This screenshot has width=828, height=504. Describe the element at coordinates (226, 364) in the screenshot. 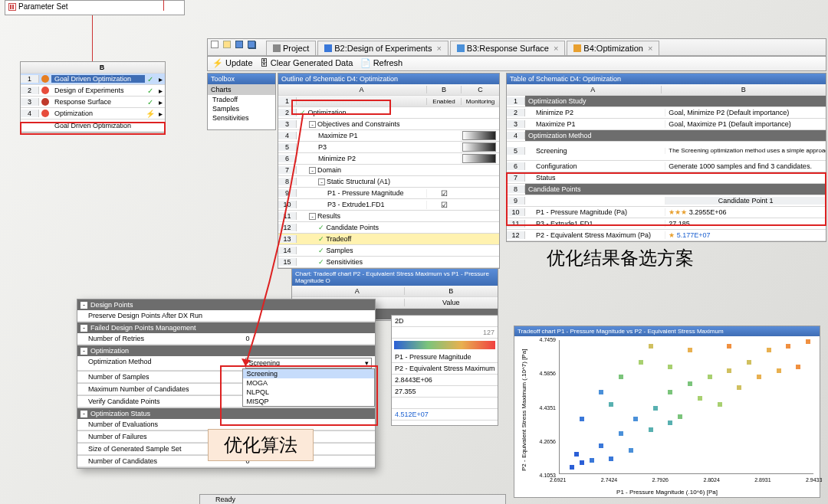

I see `props-row: Optimization Method Screening▾ Screening…` at that location.